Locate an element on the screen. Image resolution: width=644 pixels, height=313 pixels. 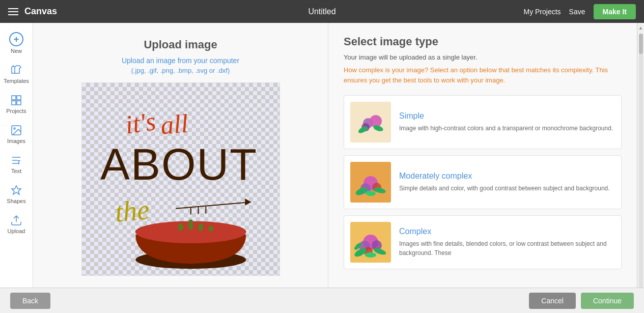
upload-formats: (.jpg, .gif, .png, .bmp, .svg or .dxf) is located at coordinates (181, 70).